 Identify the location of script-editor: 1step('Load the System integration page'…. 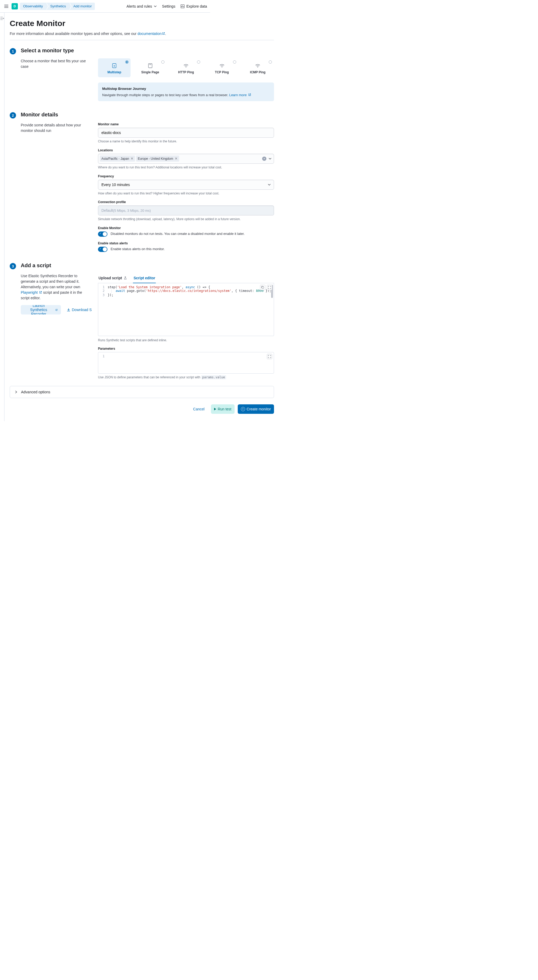
(186, 310).